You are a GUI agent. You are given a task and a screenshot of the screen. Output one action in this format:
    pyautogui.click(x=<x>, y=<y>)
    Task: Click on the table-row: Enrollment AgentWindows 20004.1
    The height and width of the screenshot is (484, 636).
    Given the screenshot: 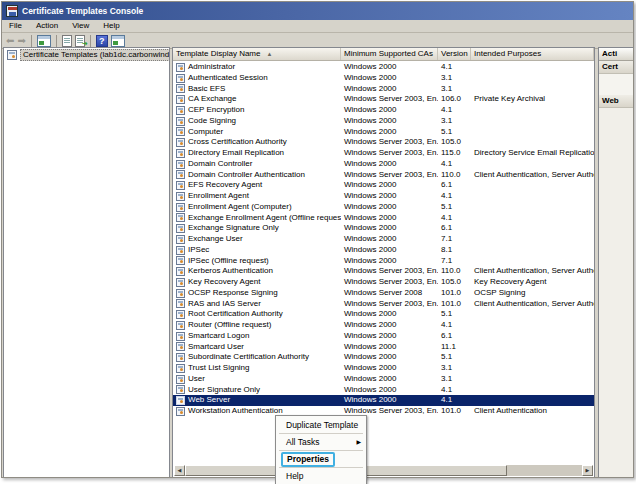 What is the action you would take?
    pyautogui.click(x=384, y=196)
    